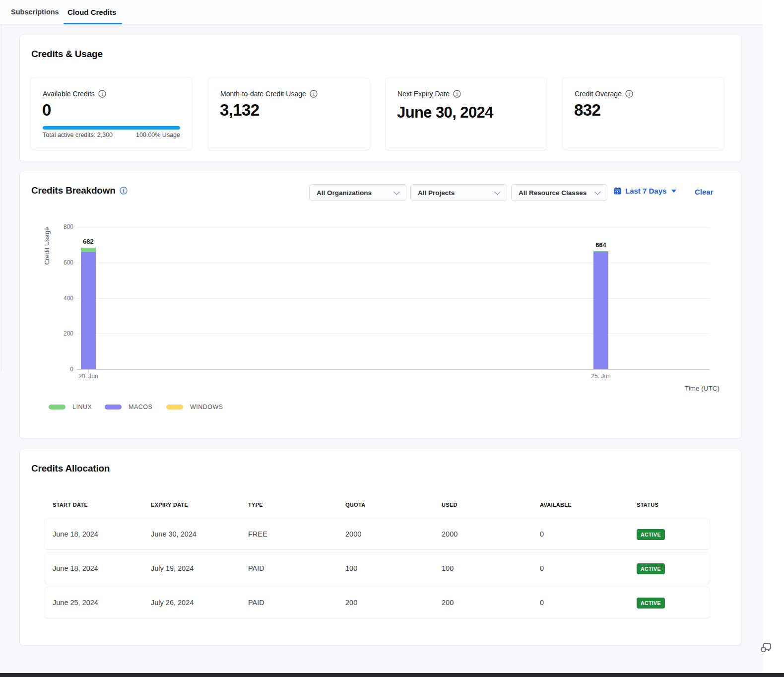 This screenshot has width=784, height=677. Describe the element at coordinates (377, 534) in the screenshot. I see `table-row: June 18, 2024June 30, 2024FREE200020000A…` at that location.